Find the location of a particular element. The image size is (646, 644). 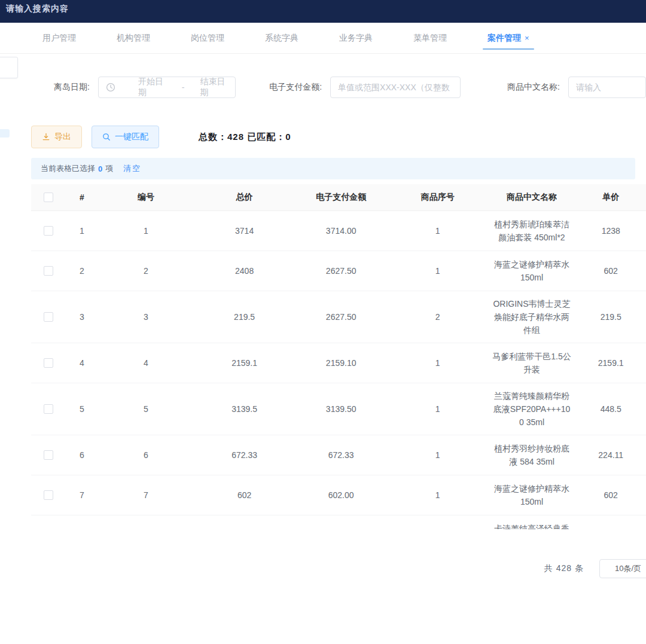

selection-info-bar: 当前表格已选择 0 项 清空 is located at coordinates (333, 169).